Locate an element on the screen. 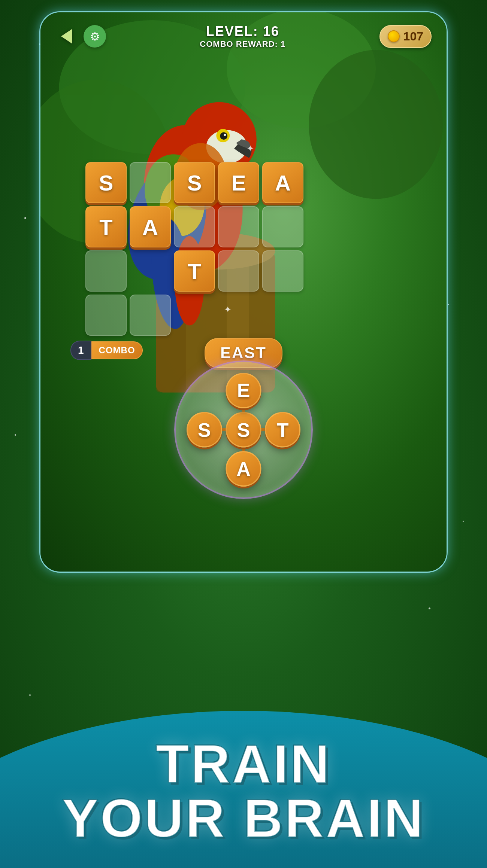 This screenshot has height=868, width=487. spinner-container: S E A S T is located at coordinates (244, 430).